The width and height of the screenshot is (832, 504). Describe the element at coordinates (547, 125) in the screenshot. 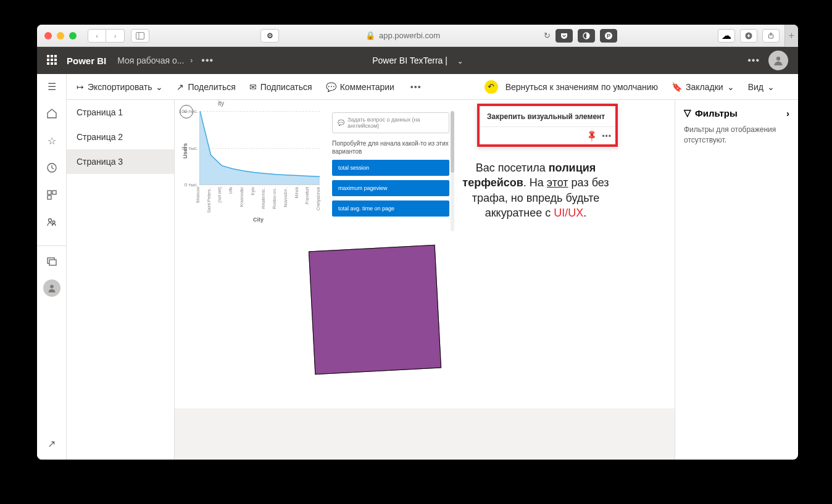

I see `pin-tooltip: Закрепить визуальный элемент 📌 •••` at that location.